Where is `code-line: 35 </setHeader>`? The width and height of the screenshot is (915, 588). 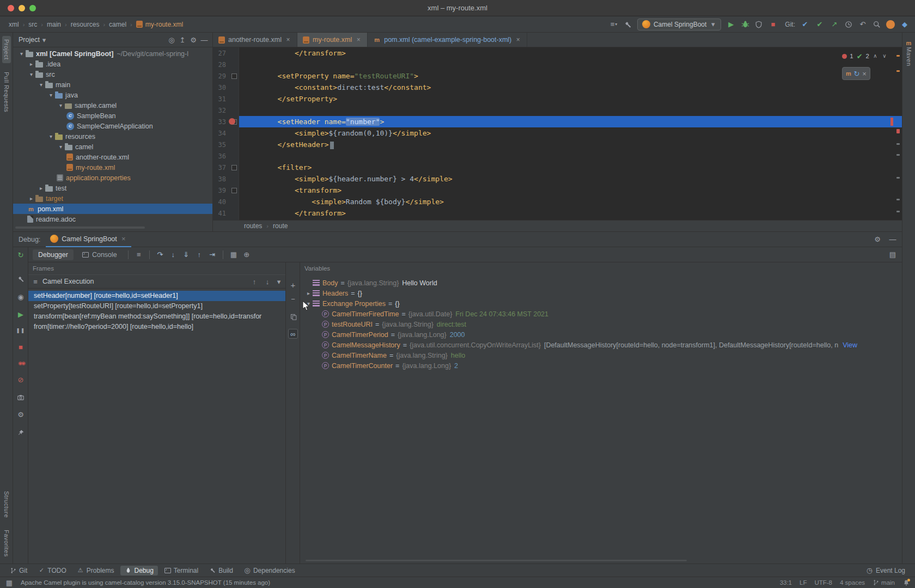
code-line: 35 </setHeader> is located at coordinates (558, 145).